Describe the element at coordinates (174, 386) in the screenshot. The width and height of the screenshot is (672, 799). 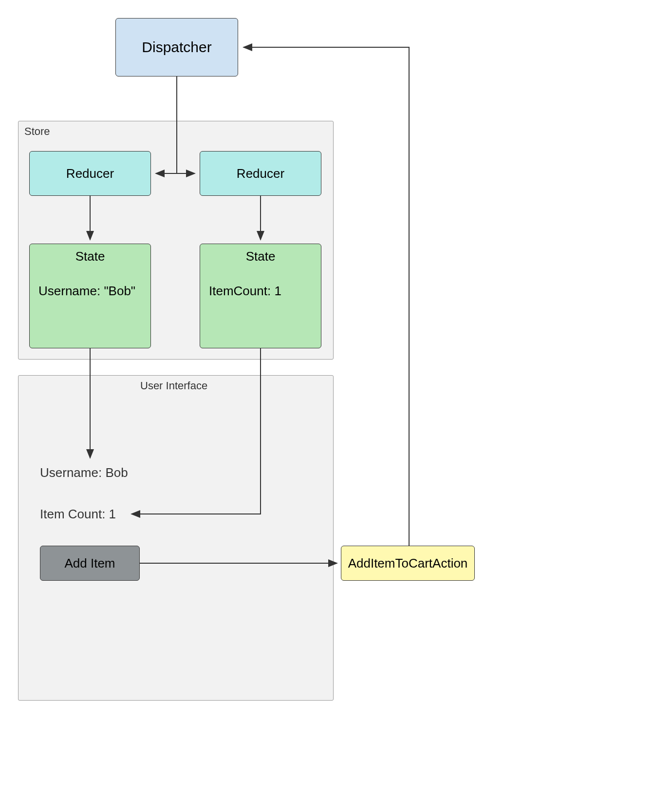
I see `ui-label: User Interface` at that location.